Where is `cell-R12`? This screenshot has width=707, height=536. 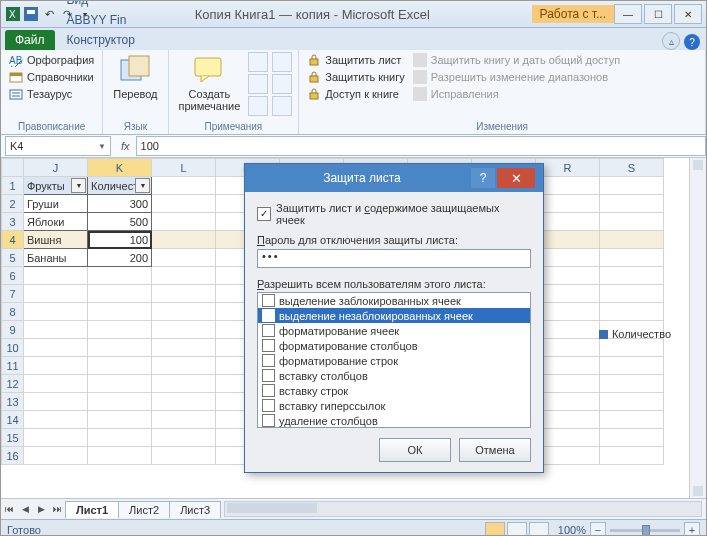
cell-R12 is located at coordinates (568, 384).